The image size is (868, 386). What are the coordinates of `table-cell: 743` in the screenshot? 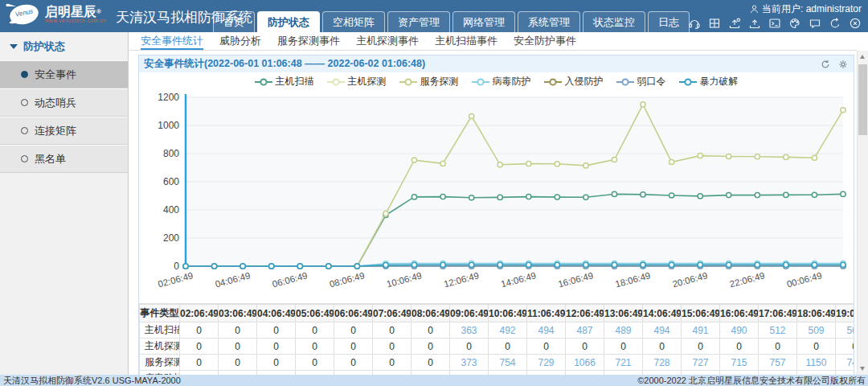 It's located at (845, 363).